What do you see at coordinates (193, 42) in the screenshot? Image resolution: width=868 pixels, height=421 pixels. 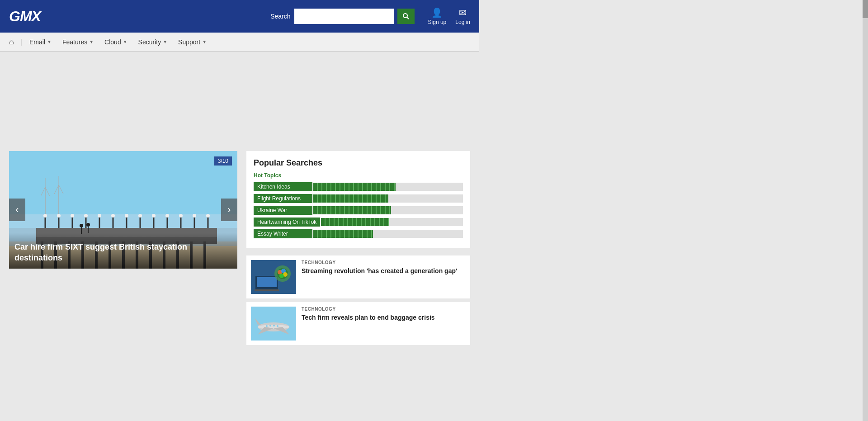 I see `nav-item-support: Support ▼` at bounding box center [193, 42].